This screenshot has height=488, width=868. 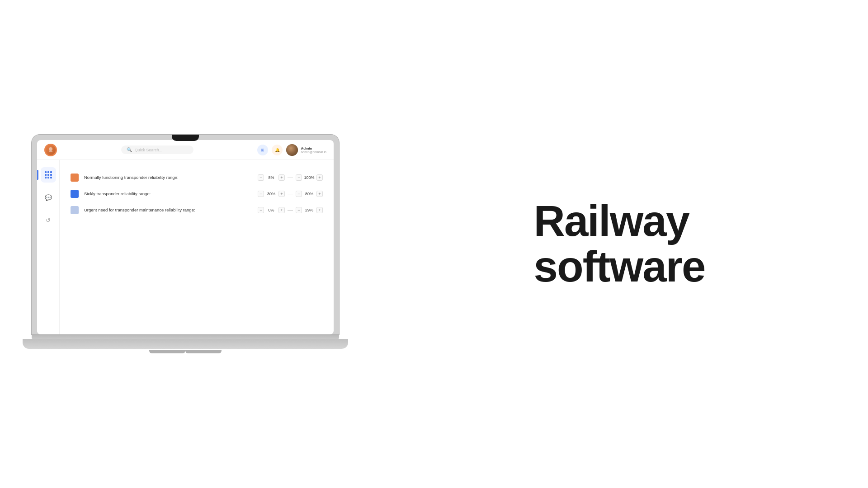 What do you see at coordinates (309, 178) in the screenshot?
I see `max-value-1: 100%` at bounding box center [309, 178].